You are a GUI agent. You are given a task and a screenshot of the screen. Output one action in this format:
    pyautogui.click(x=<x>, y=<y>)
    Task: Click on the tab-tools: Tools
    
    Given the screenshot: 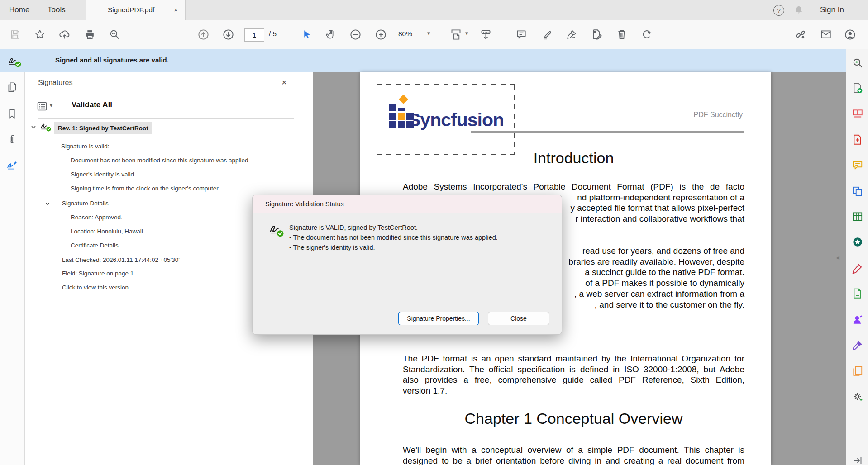 What is the action you would take?
    pyautogui.click(x=57, y=10)
    